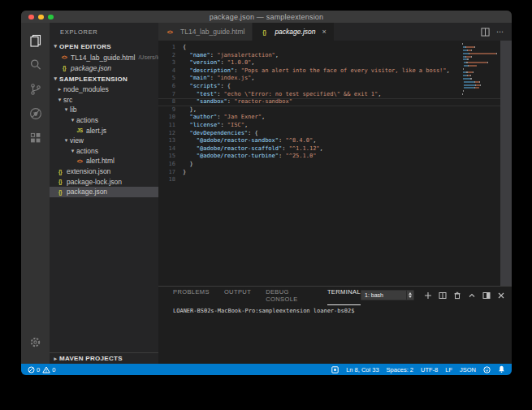 The image size is (532, 410). I want to click on tree-item: {}package-lock.json, so click(104, 182).